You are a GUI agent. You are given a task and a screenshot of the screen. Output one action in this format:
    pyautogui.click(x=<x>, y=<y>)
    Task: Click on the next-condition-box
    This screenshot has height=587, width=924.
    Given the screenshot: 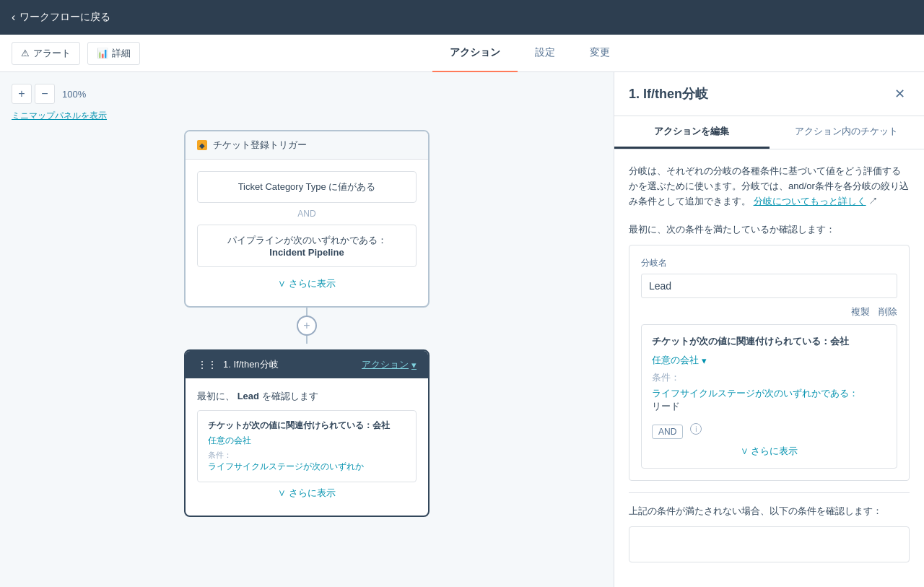 What is the action you would take?
    pyautogui.click(x=770, y=544)
    